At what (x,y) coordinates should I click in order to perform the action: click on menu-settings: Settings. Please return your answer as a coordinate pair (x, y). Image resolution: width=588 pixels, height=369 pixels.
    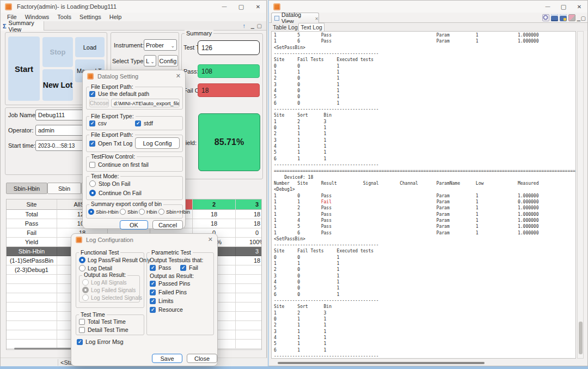
    Looking at the image, I should click on (90, 17).